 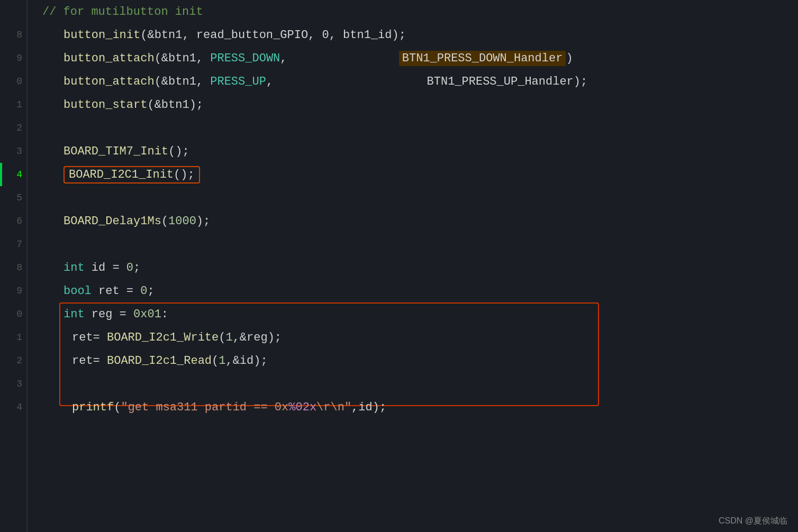 What do you see at coordinates (89, 361) in the screenshot?
I see `ret-read-ret: ret=` at bounding box center [89, 361].